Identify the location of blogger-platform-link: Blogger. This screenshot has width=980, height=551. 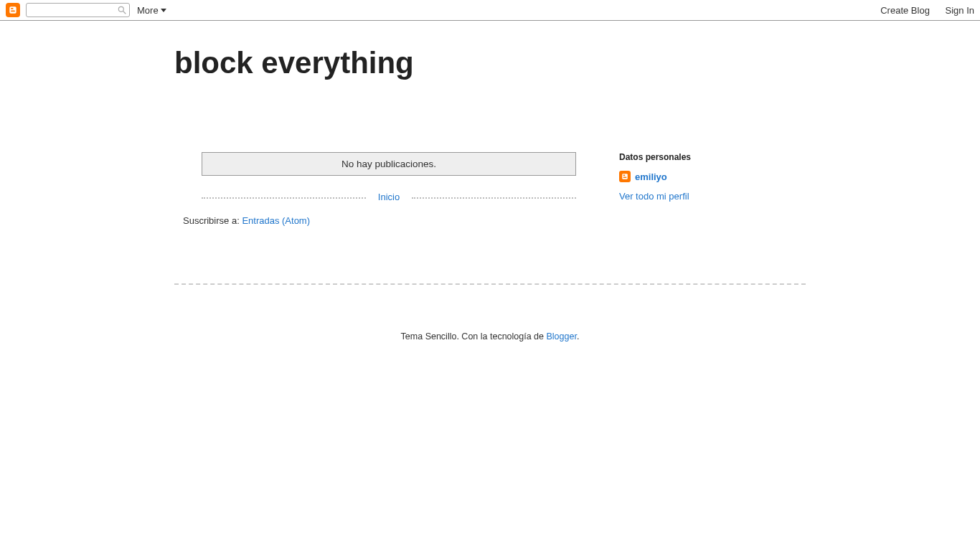
(562, 336).